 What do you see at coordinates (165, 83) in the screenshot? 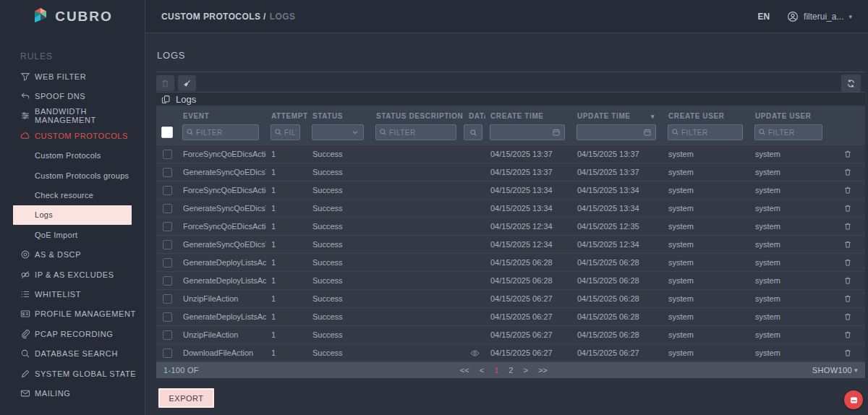
I see `delete-selected-button` at bounding box center [165, 83].